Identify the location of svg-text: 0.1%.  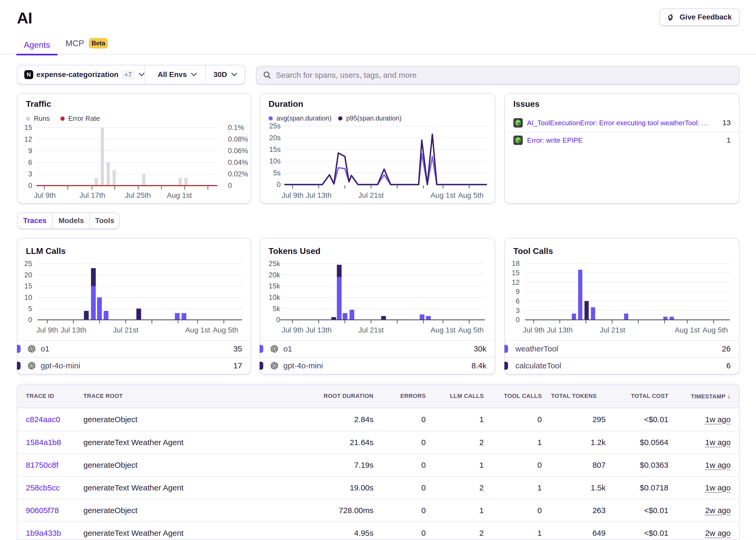
(236, 128).